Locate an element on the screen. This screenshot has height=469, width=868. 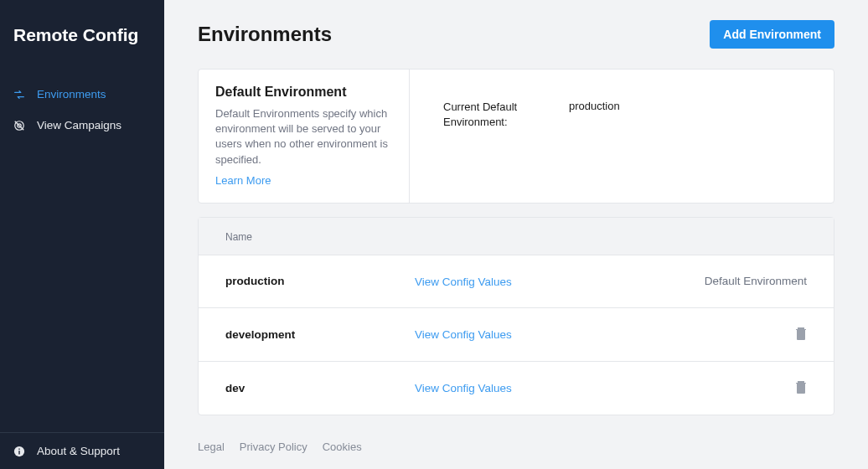
table-row: production View Config Values Default En… is located at coordinates (516, 281).